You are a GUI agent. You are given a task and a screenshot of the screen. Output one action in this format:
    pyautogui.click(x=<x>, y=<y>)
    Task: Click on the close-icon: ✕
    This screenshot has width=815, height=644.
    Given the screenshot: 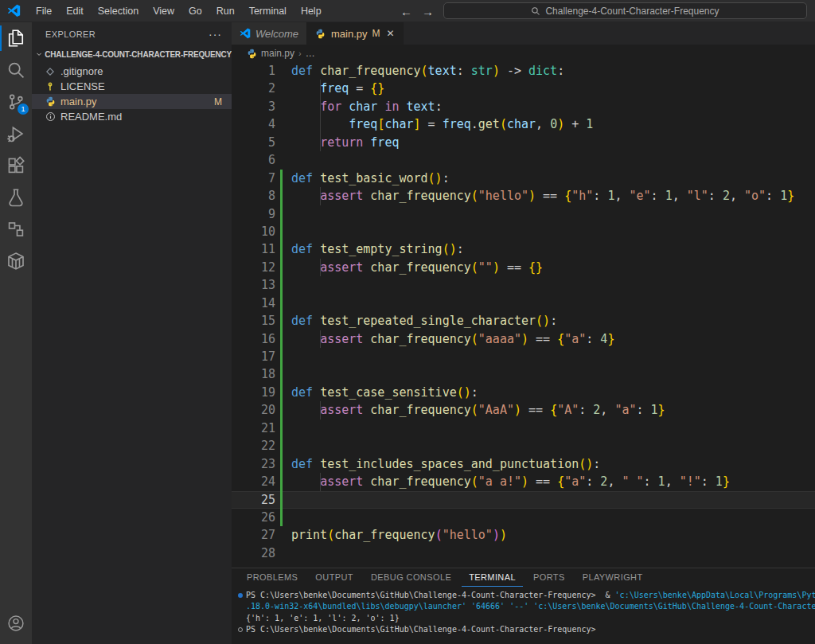 What is the action you would take?
    pyautogui.click(x=390, y=33)
    